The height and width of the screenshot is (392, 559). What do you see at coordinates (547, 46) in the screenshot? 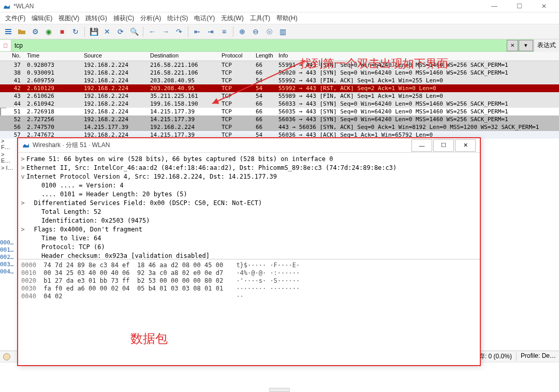
I see `filter-expression-button: 表达式` at bounding box center [547, 46].